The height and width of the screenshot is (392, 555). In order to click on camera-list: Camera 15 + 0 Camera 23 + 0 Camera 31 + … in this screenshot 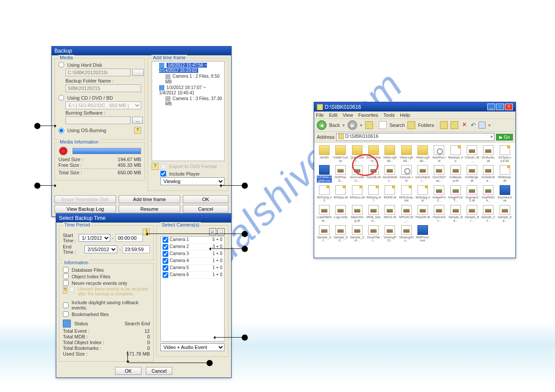, I will do `click(192, 289)`.